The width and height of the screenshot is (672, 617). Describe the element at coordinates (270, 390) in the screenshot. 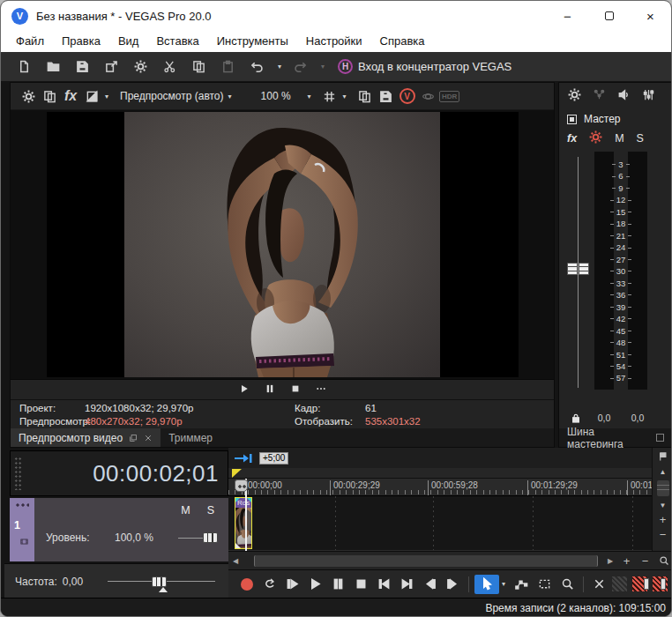

I see `preview-pause-icon` at that location.